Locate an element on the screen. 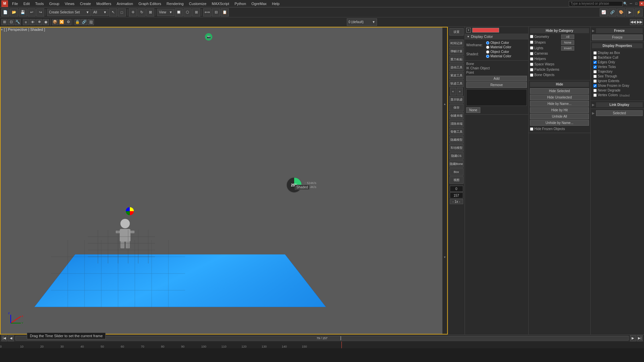 The image size is (644, 362). cat-particle: Particle Systems is located at coordinates (545, 70).